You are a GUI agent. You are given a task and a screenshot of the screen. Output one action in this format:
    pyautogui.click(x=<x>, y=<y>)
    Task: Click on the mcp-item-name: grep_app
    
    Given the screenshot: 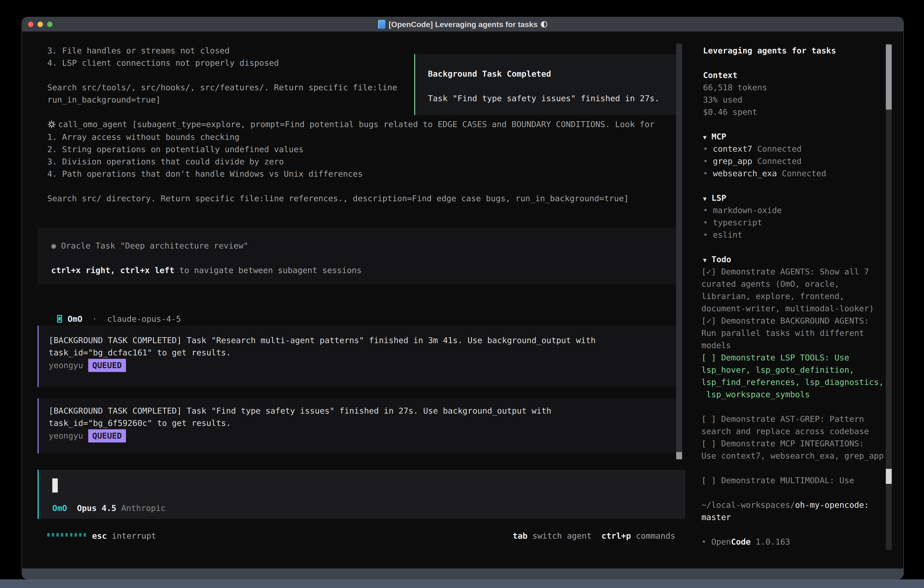 What is the action you would take?
    pyautogui.click(x=733, y=161)
    